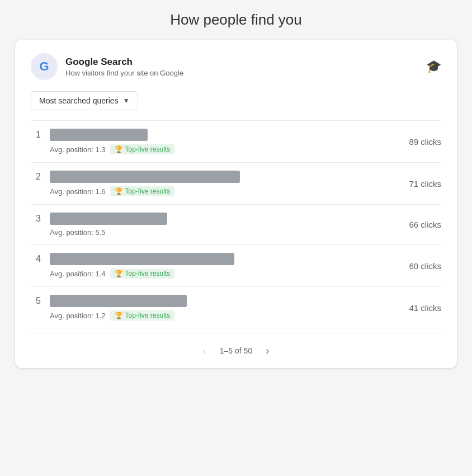 The image size is (472, 476). What do you see at coordinates (434, 67) in the screenshot?
I see `school-icon: 🎓` at bounding box center [434, 67].